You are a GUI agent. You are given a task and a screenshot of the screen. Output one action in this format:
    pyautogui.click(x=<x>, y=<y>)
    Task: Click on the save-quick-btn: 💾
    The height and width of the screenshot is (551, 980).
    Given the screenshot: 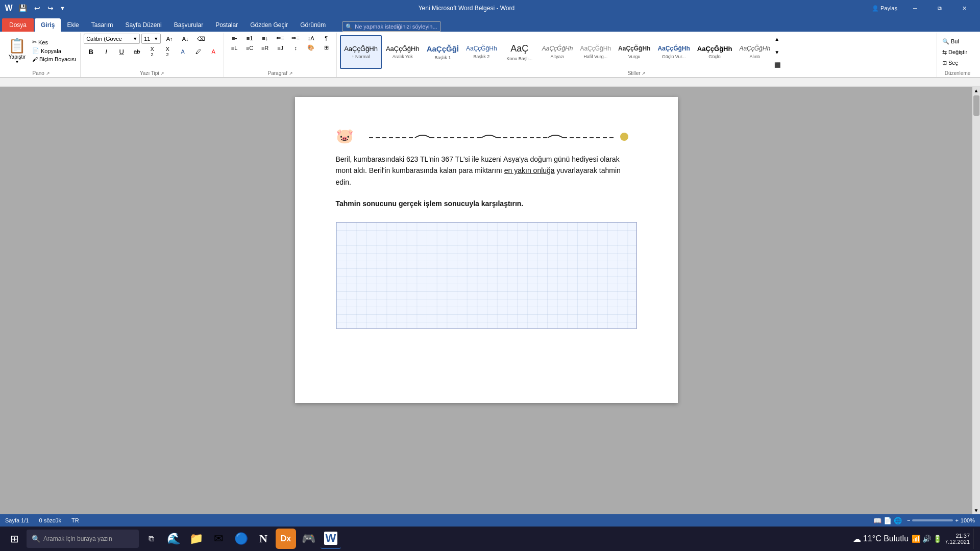 What is the action you would take?
    pyautogui.click(x=22, y=8)
    